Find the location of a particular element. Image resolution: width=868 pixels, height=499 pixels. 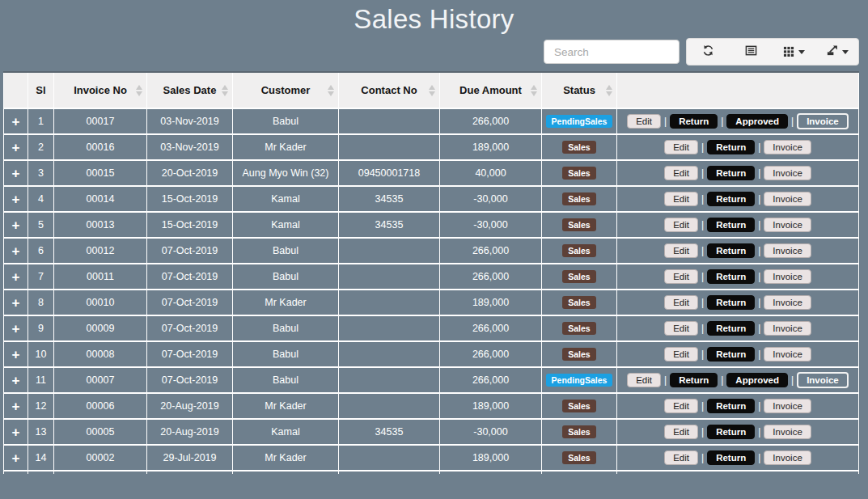

cell-sl: 5 is located at coordinates (41, 225).